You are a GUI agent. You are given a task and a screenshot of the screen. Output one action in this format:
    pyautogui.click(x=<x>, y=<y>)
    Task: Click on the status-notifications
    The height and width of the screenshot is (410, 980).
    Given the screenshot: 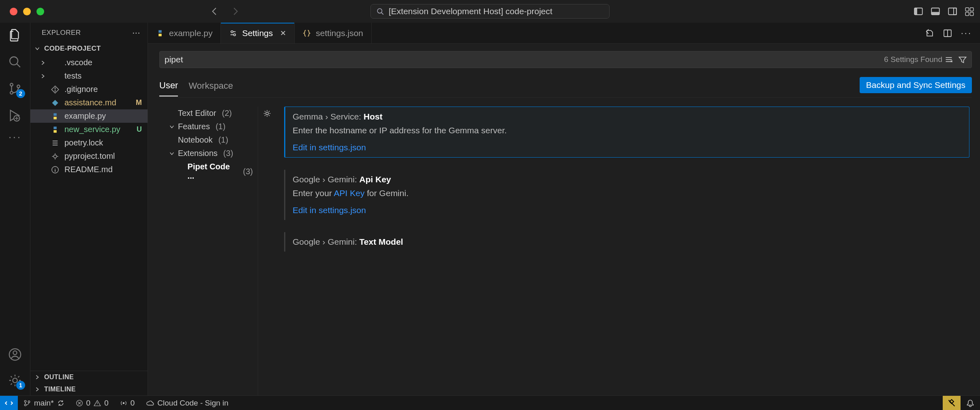 What is the action you would take?
    pyautogui.click(x=970, y=403)
    